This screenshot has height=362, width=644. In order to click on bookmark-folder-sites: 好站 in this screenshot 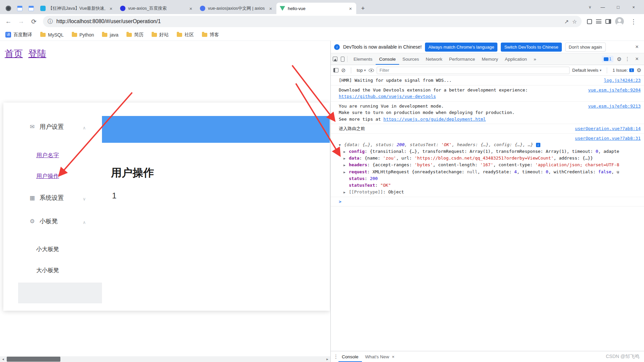, I will do `click(160, 35)`.